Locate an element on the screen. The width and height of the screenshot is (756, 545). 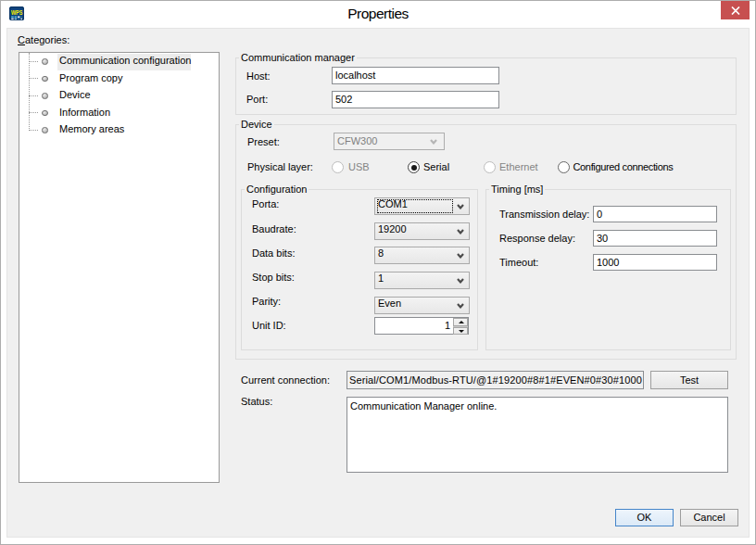
svg-text: WPS is located at coordinates (17, 13).